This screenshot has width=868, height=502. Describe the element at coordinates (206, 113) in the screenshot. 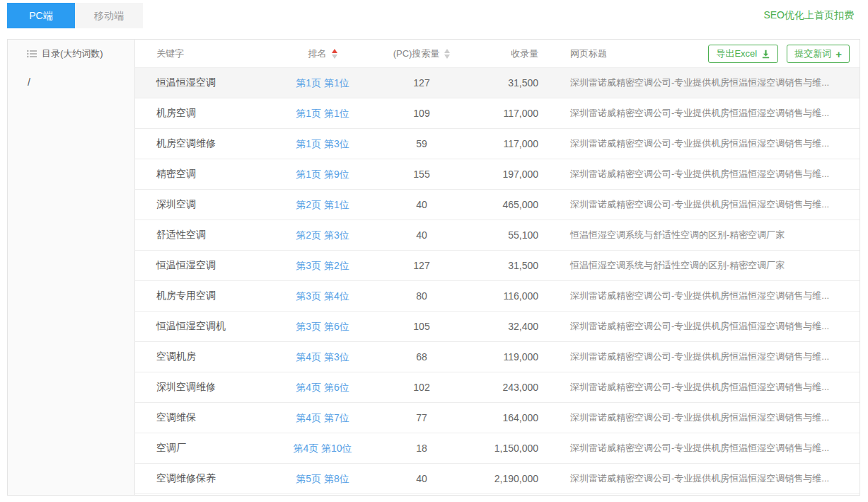

I see `keyword-cell: 机房空调` at that location.